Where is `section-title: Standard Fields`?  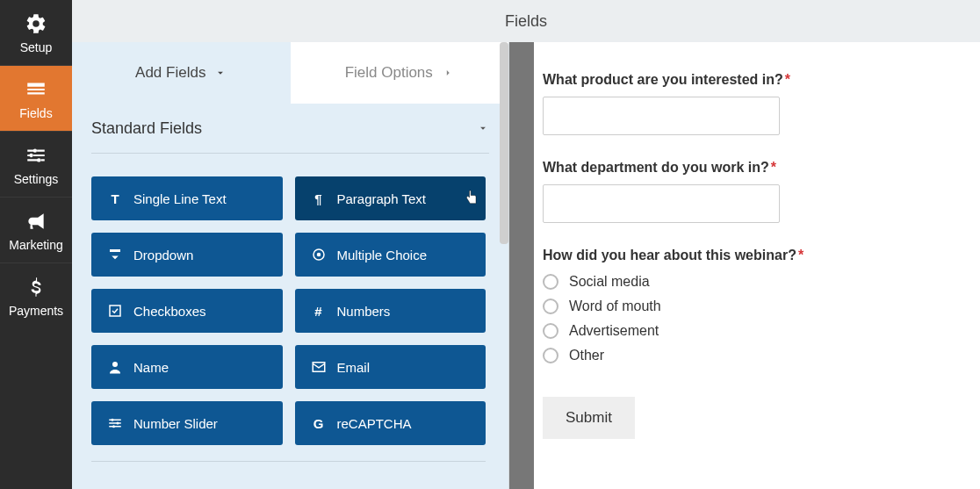 section-title: Standard Fields is located at coordinates (147, 128).